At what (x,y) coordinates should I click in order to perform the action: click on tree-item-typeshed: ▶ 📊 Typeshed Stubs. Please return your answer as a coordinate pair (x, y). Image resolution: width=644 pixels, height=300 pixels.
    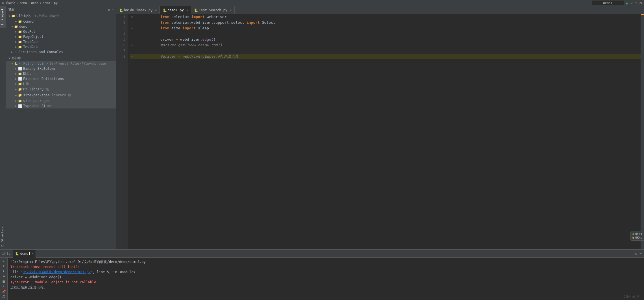
    Looking at the image, I should click on (61, 106).